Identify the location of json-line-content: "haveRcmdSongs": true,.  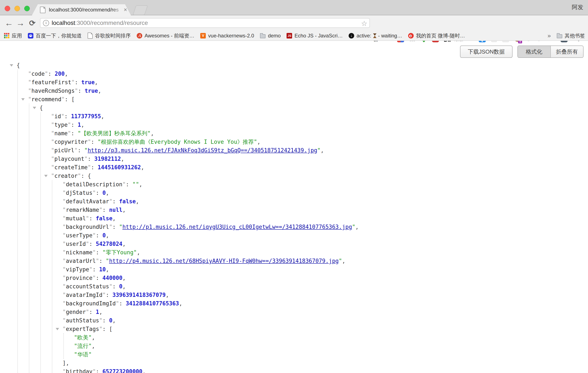
(64, 91).